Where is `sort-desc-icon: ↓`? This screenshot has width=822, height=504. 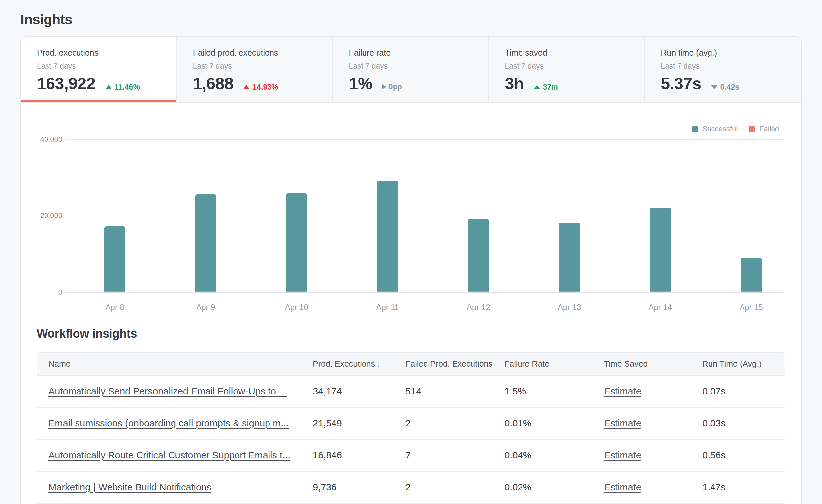
sort-desc-icon: ↓ is located at coordinates (378, 364).